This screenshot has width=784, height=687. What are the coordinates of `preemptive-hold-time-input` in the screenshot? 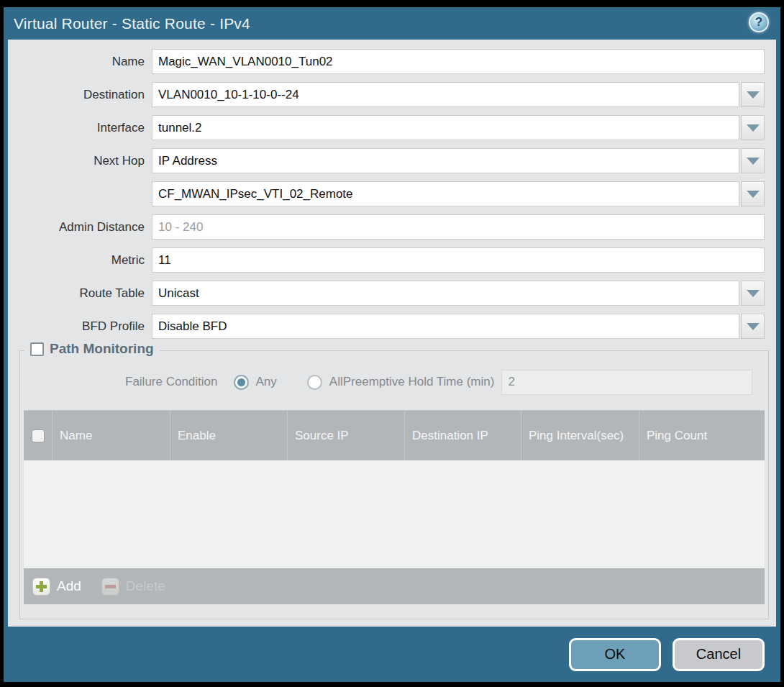 It's located at (627, 383).